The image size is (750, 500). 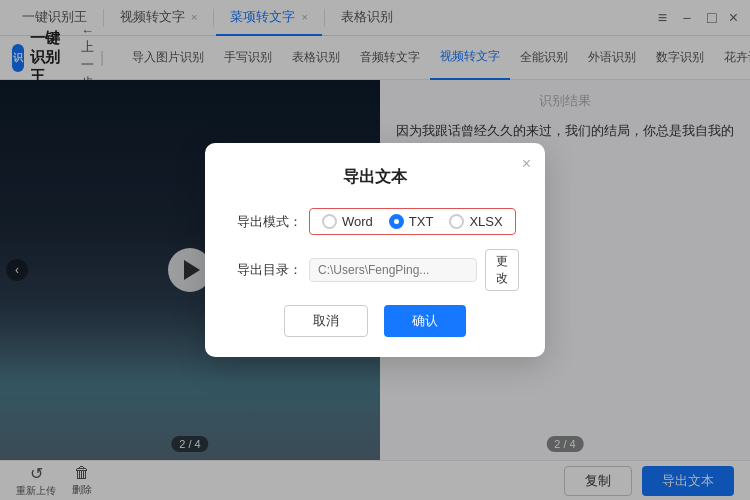 What do you see at coordinates (412, 222) in the screenshot?
I see `option-txt: TXT` at bounding box center [412, 222].